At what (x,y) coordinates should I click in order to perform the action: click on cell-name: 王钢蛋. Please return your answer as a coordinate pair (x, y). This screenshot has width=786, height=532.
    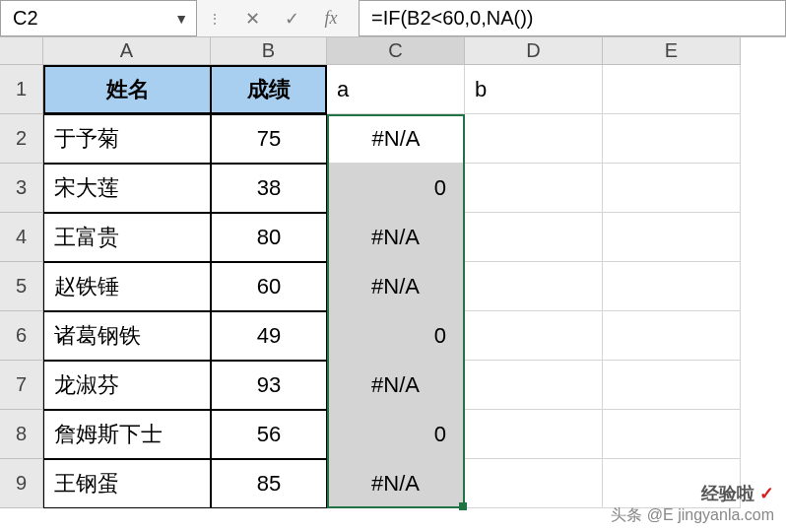
    Looking at the image, I should click on (127, 484).